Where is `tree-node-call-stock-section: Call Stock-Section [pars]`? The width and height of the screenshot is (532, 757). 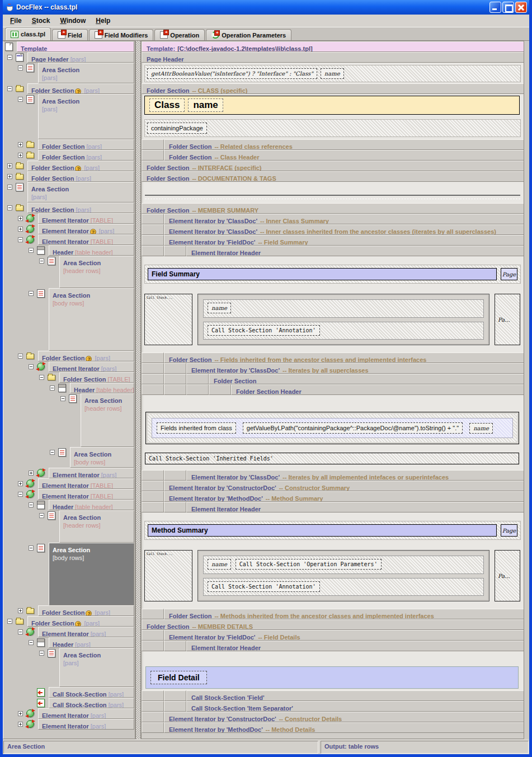
tree-node-call-stock-section: Call Stock-Section [pars] is located at coordinates (69, 693).